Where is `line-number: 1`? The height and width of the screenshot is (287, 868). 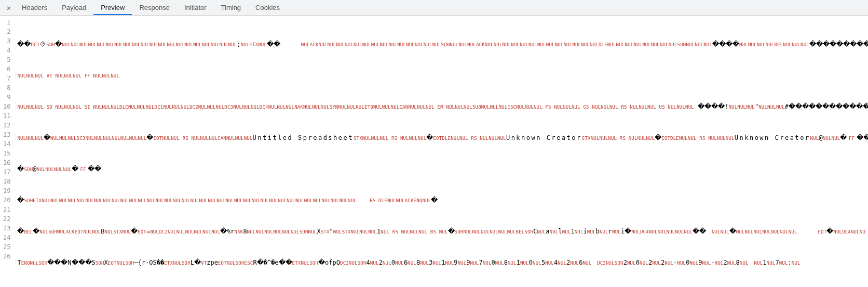 line-number: 1 is located at coordinates (7, 22).